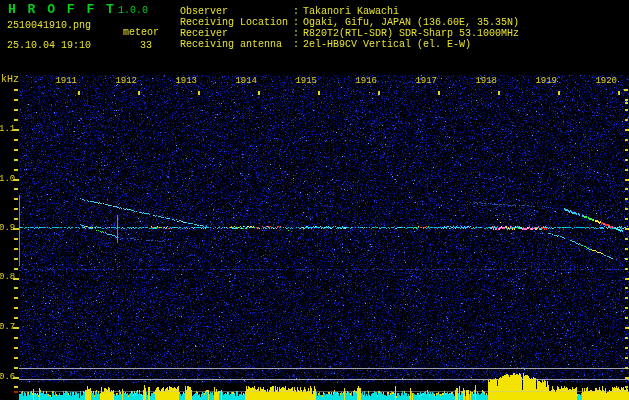 This screenshot has height=400, width=629. Describe the element at coordinates (124, 81) in the screenshot. I see `time-axis-label: 1912` at that location.